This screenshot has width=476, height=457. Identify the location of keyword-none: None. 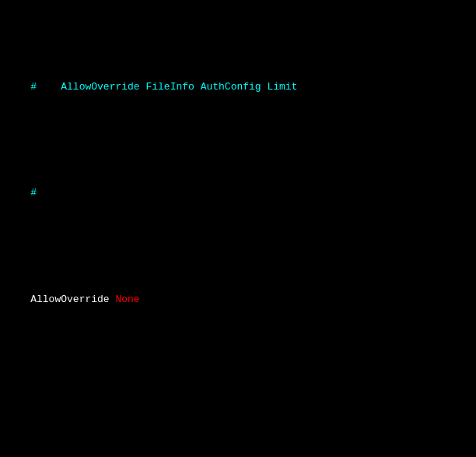
(128, 299).